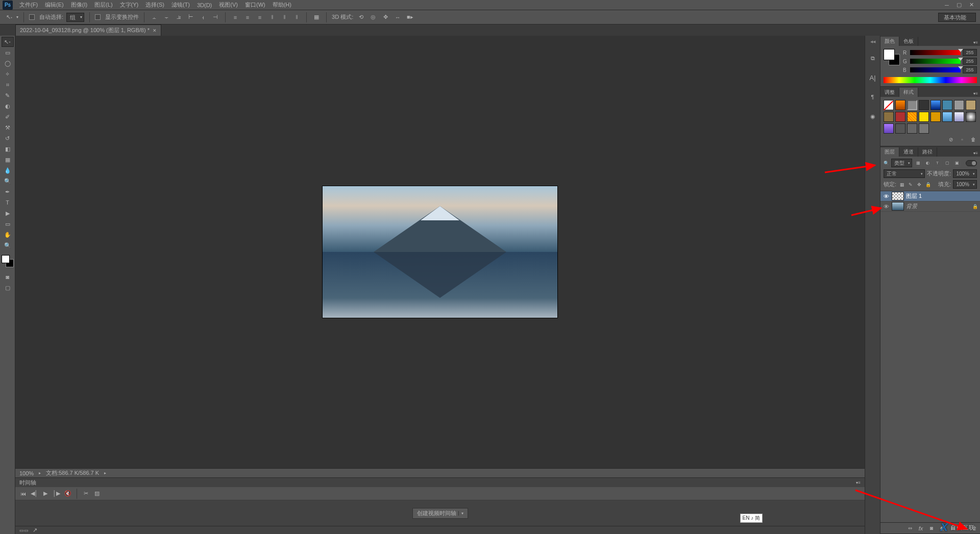 The image size is (980, 534). What do you see at coordinates (27, 473) in the screenshot?
I see `zoom-level: 100%` at bounding box center [27, 473].